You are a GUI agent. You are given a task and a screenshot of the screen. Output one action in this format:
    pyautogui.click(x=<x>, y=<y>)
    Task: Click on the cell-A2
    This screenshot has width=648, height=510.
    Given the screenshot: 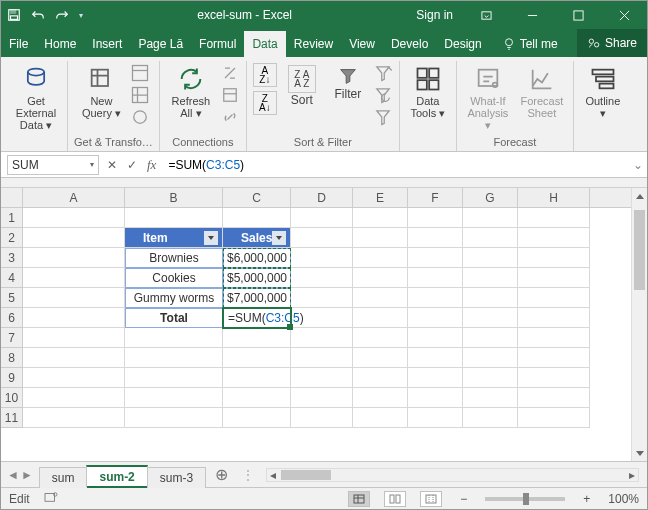 What is the action you would take?
    pyautogui.click(x=74, y=238)
    